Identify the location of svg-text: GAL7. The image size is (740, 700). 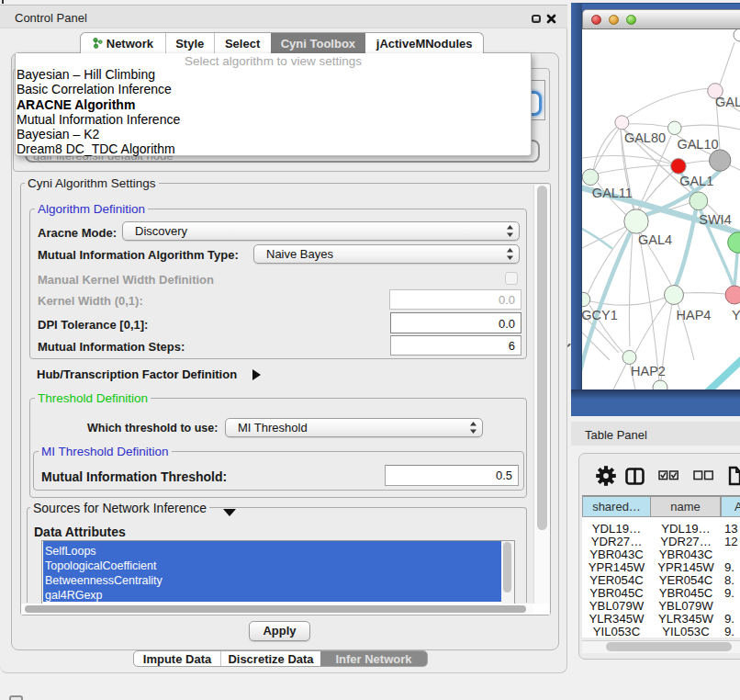
(727, 102).